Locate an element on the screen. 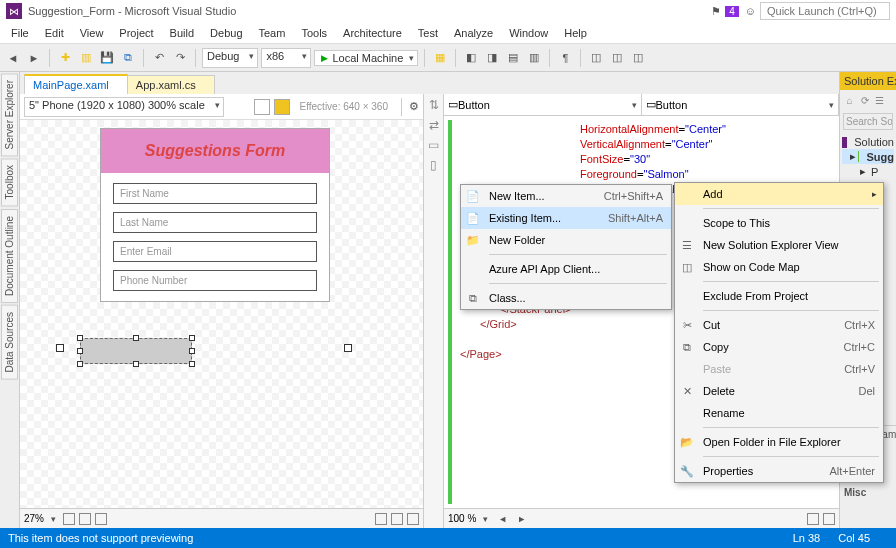 Image resolution: width=896 pixels, height=548 pixels. sync-icon: ⇄ is located at coordinates (434, 125).